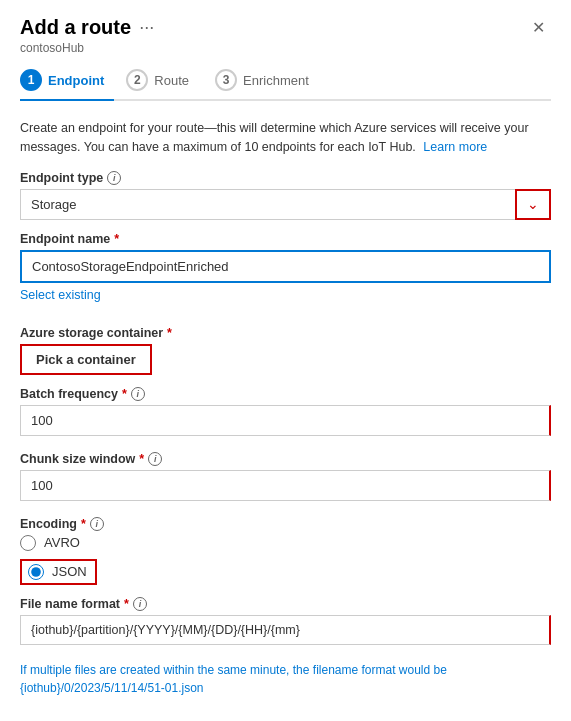 This screenshot has width=571, height=721. Describe the element at coordinates (58, 572) in the screenshot. I see `encoding-json-option: JSON` at that location.